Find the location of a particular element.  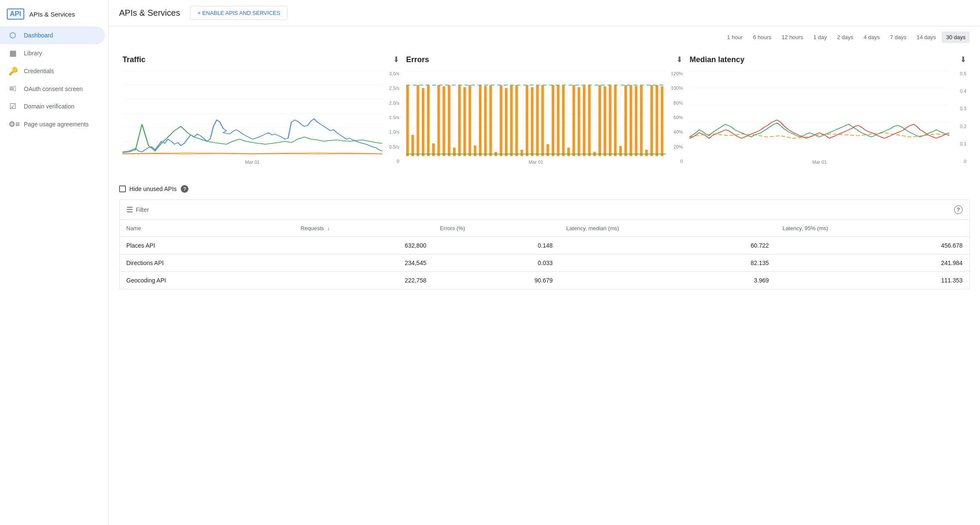

errors-chart: Errors ⬇ 120%100%80%60%40%20%0 is located at coordinates (544, 108).